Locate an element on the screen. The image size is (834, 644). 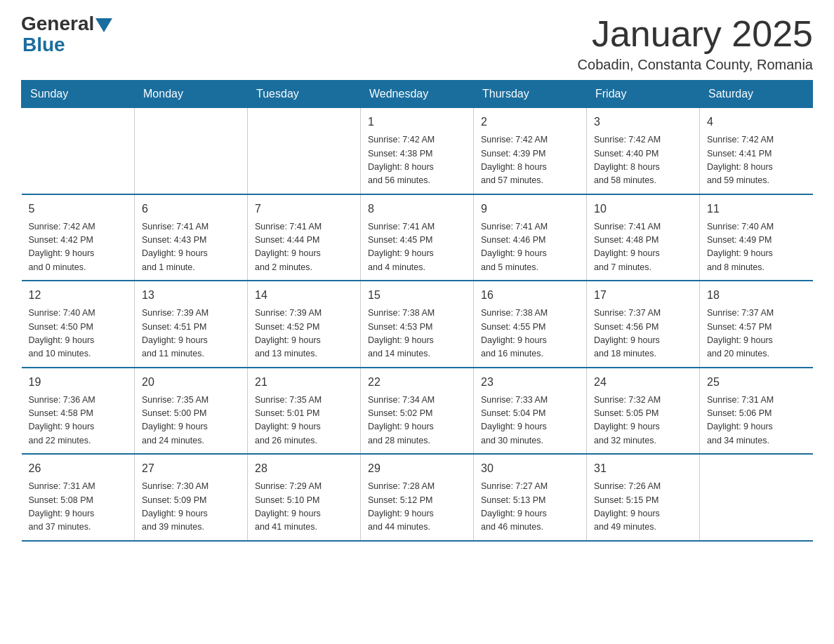
calendar-cell: 9Sunrise: 7:41 AMSunset: 4:46 PMDaylight… is located at coordinates (531, 238).